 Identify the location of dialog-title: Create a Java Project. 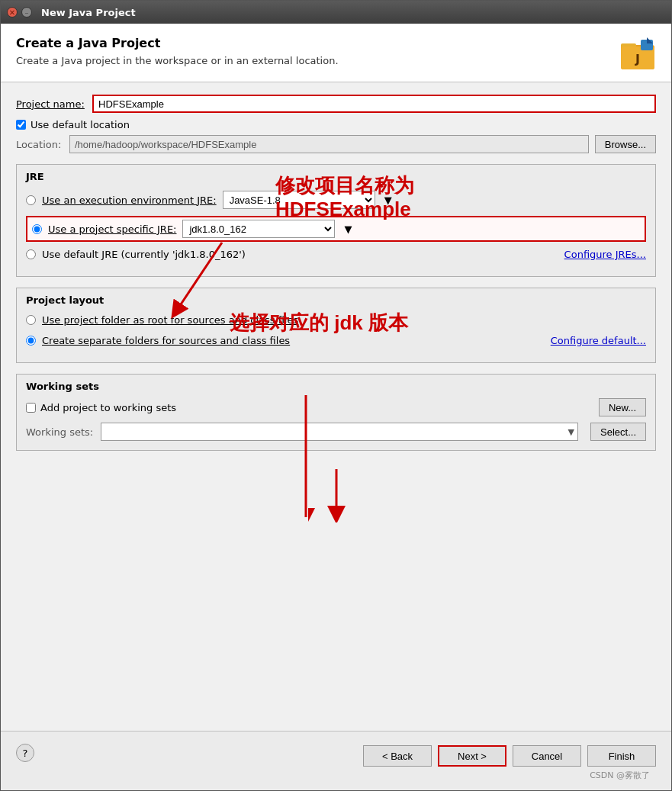
(177, 43).